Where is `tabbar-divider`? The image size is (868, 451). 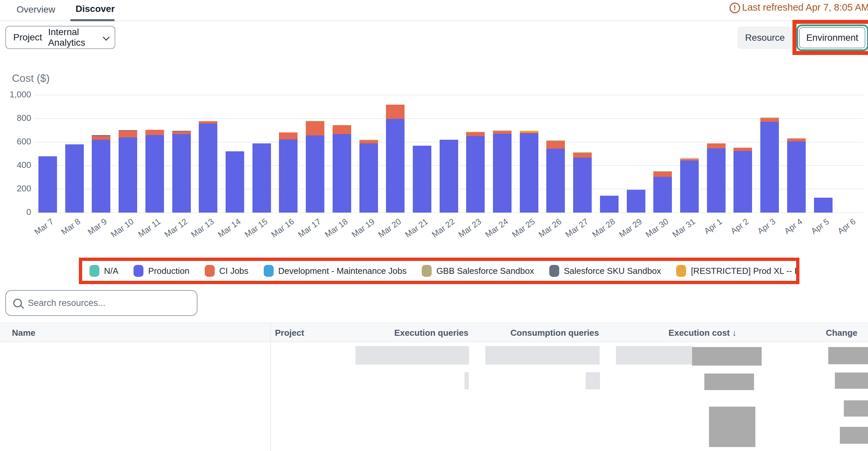 tabbar-divider is located at coordinates (434, 21).